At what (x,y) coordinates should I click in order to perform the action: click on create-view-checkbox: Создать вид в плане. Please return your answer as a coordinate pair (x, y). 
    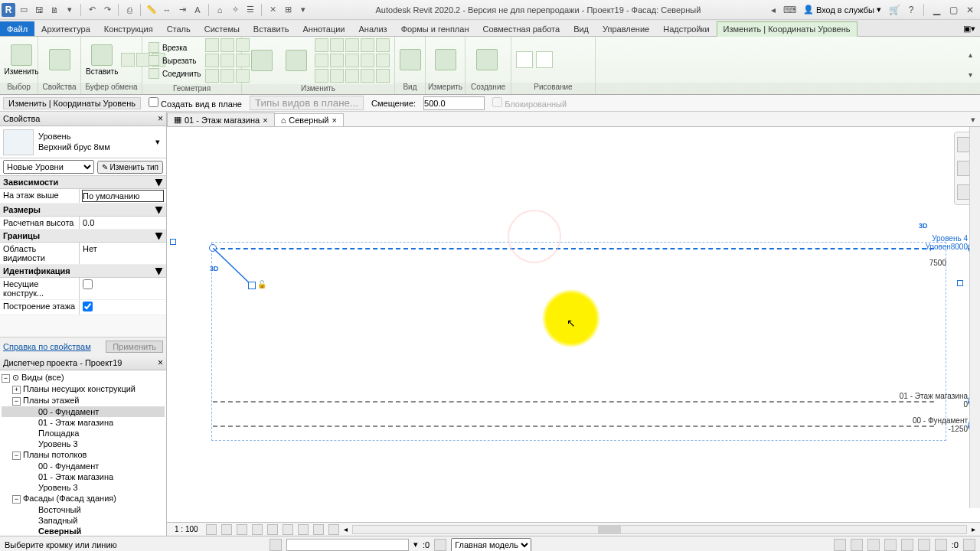
    Looking at the image, I should click on (195, 103).